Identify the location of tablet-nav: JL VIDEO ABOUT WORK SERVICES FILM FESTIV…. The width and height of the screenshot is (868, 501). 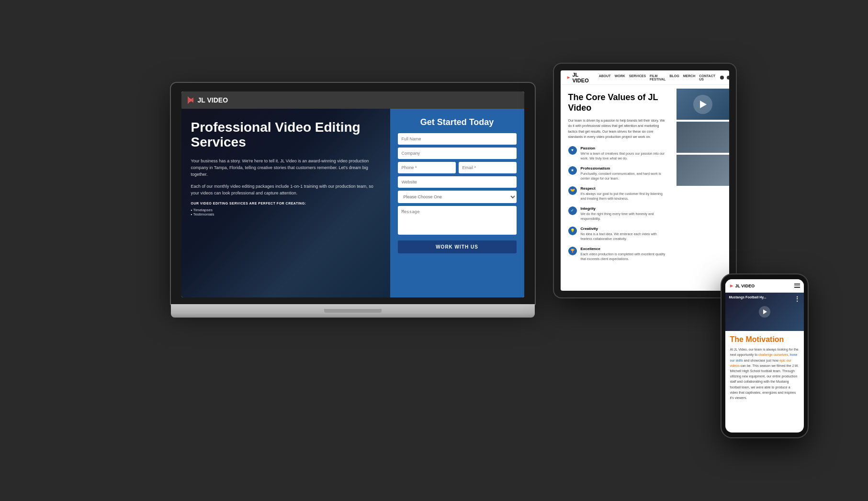
(645, 78).